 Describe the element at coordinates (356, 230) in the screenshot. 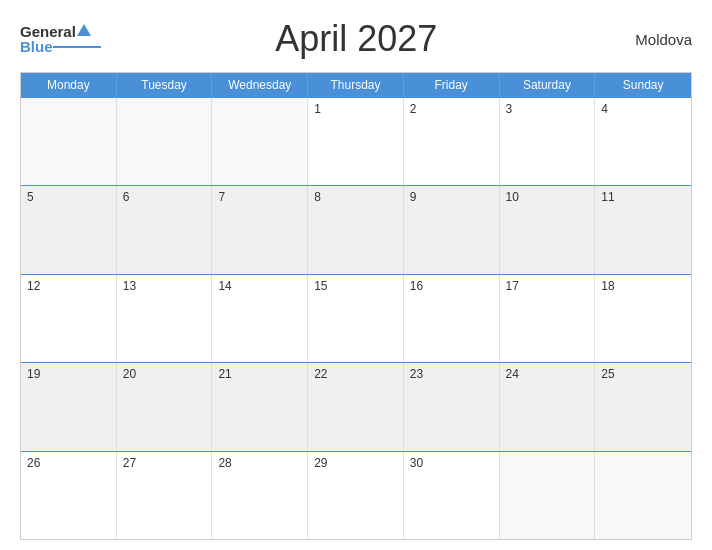

I see `day-cell: 8` at that location.